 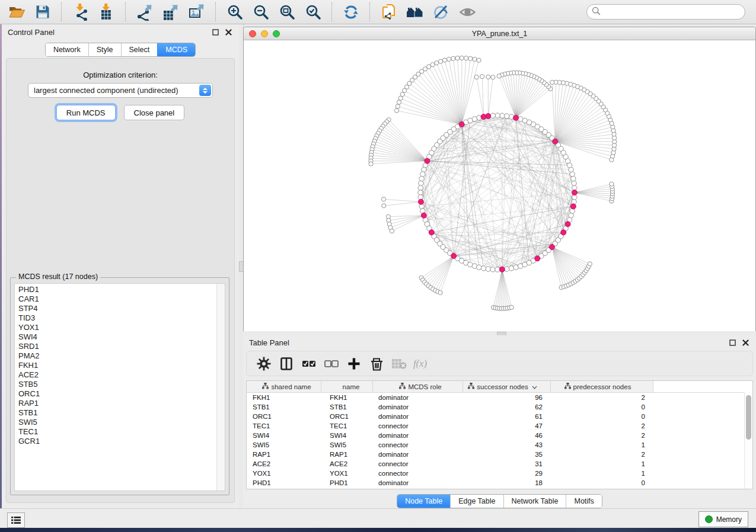 What do you see at coordinates (171, 12) in the screenshot?
I see `export-table-icon` at bounding box center [171, 12].